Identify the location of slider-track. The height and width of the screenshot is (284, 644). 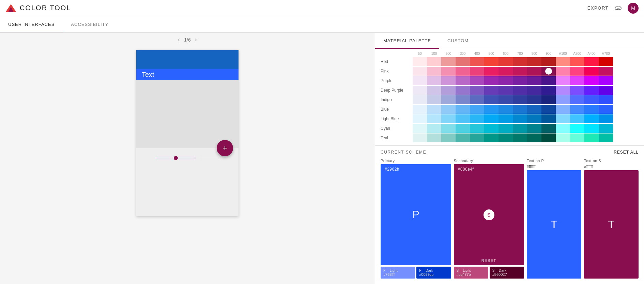
(176, 158).